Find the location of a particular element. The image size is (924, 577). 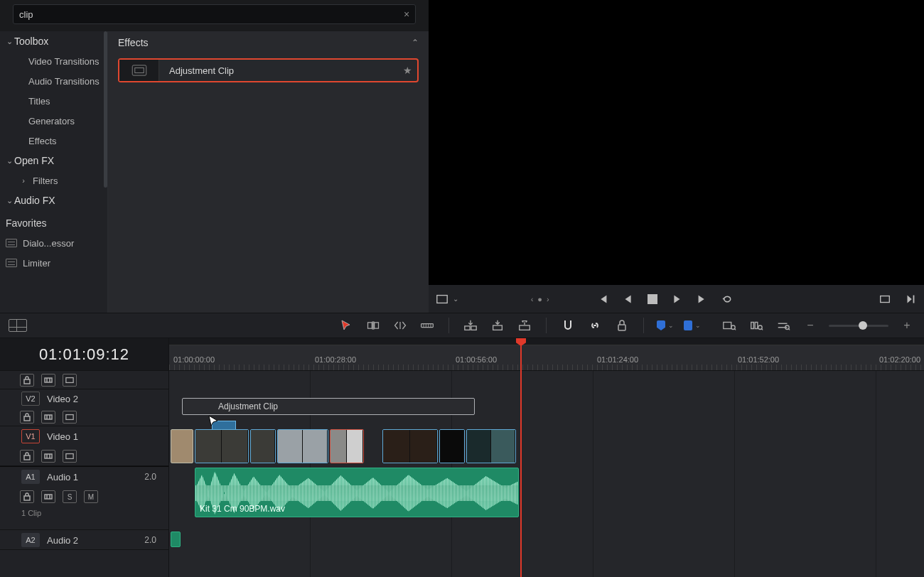

collapse-icon: ⌃ is located at coordinates (415, 43).